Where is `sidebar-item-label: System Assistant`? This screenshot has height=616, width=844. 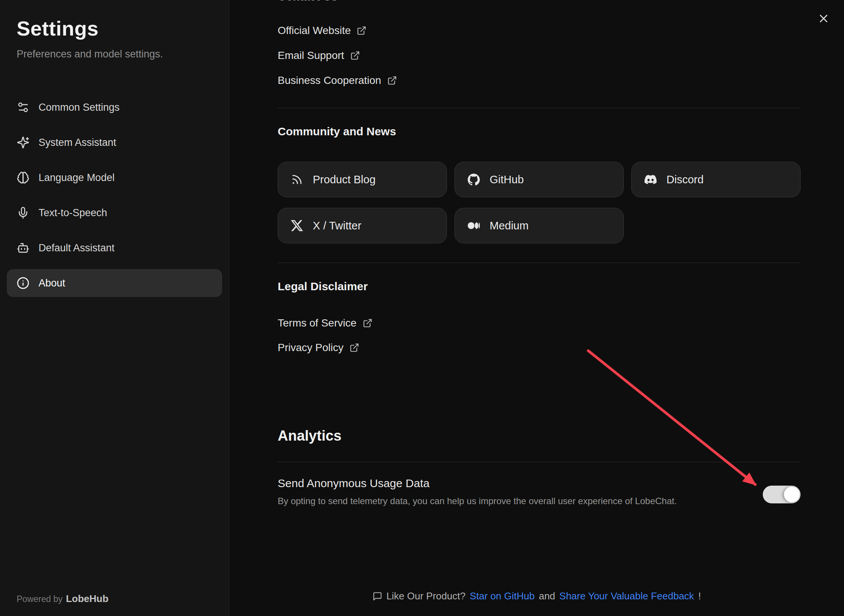 sidebar-item-label: System Assistant is located at coordinates (77, 143).